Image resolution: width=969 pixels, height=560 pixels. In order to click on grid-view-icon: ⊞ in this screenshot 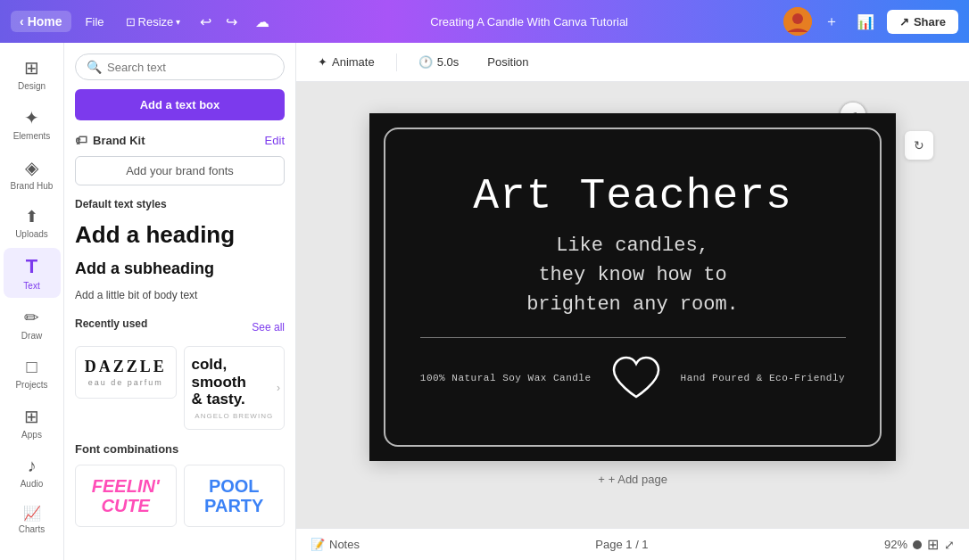, I will do `click(933, 544)`.